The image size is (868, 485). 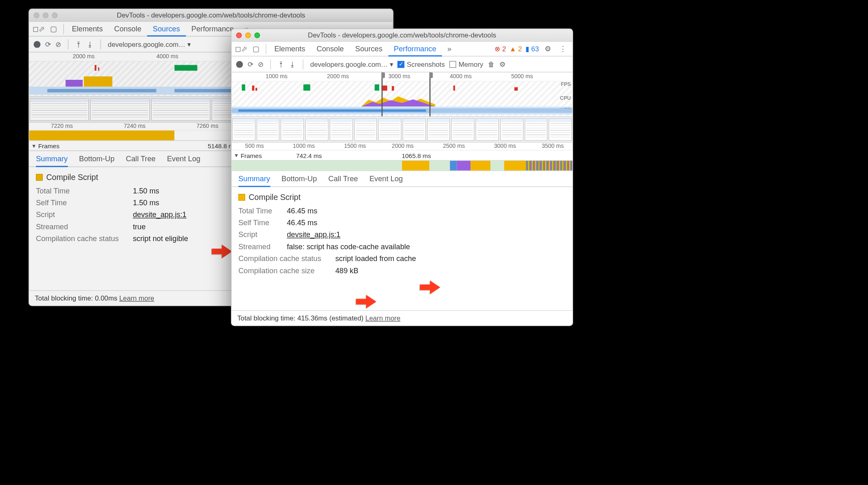 I want to click on tick: 5000 ms, so click(x=522, y=76).